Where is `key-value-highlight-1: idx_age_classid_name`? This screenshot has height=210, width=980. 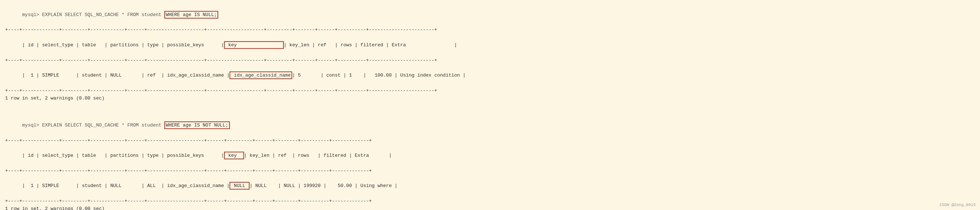 key-value-highlight-1: idx_age_classid_name is located at coordinates (261, 75).